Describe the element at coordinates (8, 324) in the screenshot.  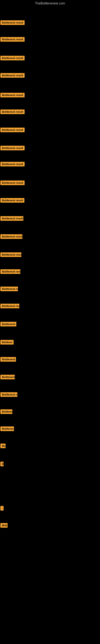
I see `bottleneck-result-row: Bottleneck r` at that location.